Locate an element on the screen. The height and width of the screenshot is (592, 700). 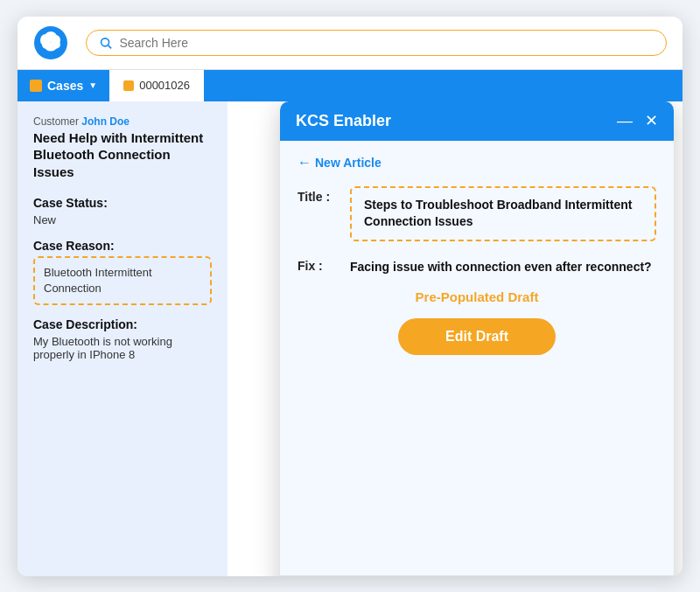
cases-icon is located at coordinates (36, 86).